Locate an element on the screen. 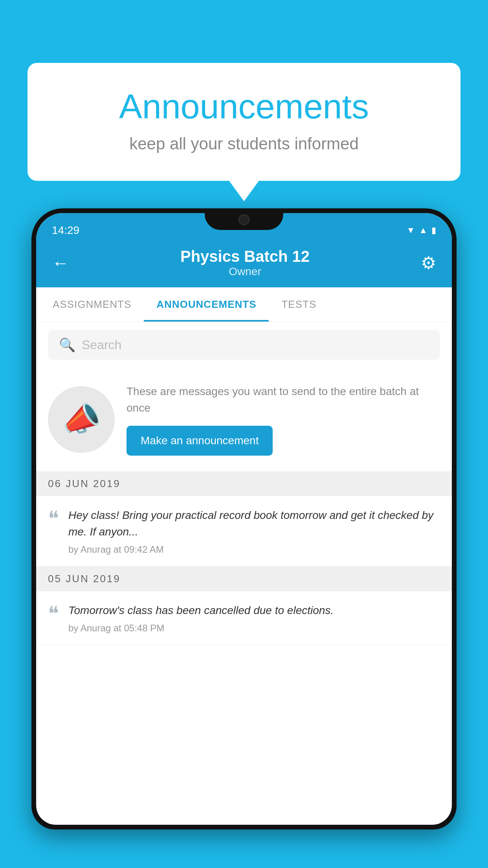  megaphone-icon: 📣 is located at coordinates (82, 419).